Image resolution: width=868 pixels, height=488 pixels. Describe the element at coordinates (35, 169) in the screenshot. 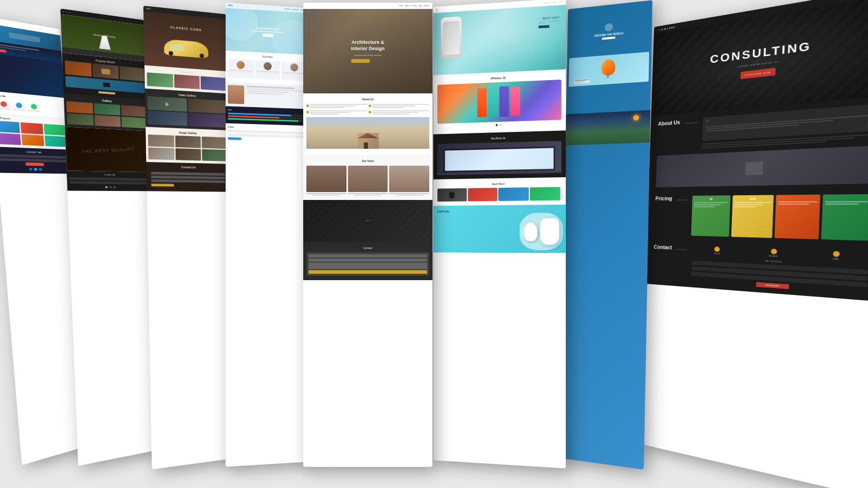

I see `twitter-icon` at that location.